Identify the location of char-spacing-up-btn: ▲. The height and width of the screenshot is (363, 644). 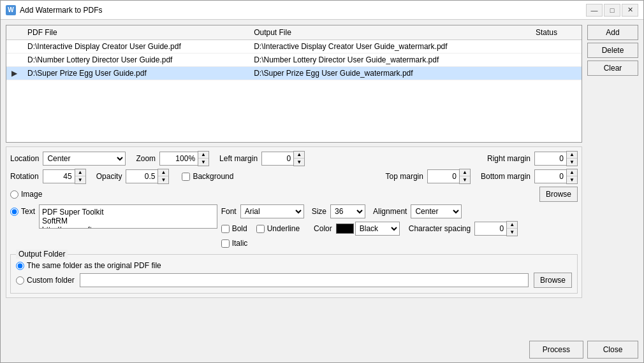
(512, 225).